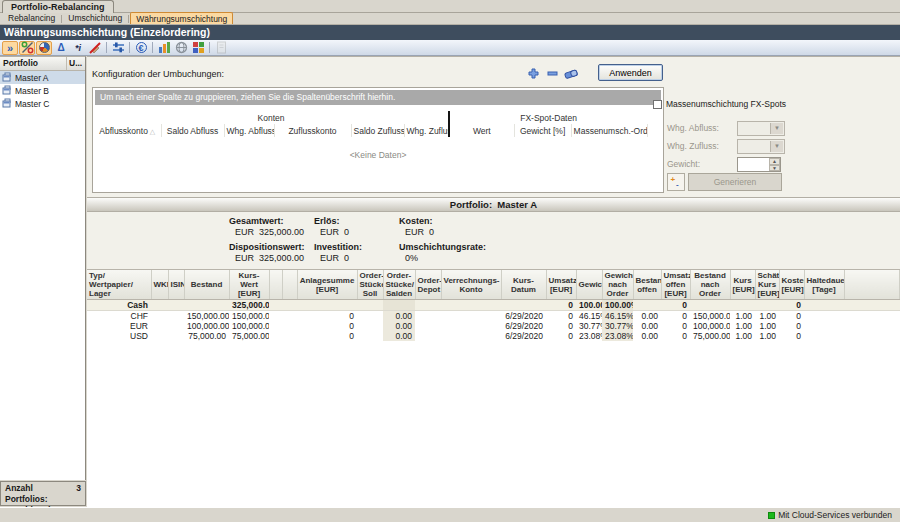  I want to click on cell-13: 0, so click(561, 316).